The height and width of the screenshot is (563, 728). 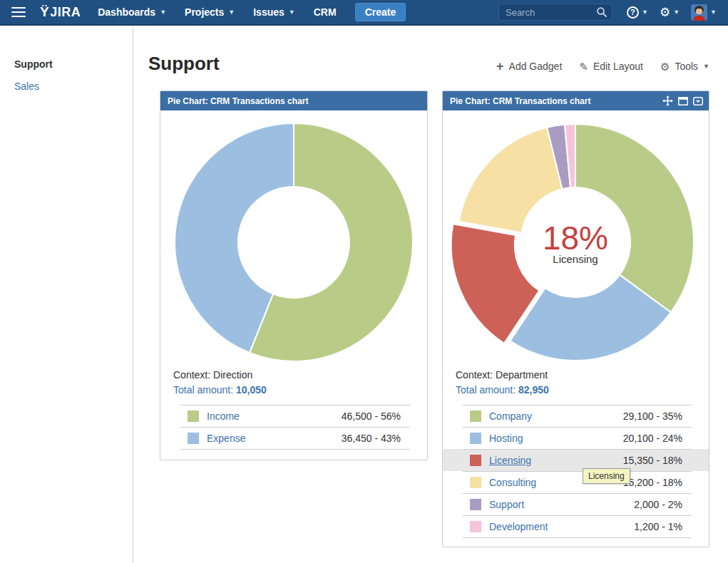 I want to click on chart-summary: Context: Department Total amount: 82,950, so click(x=576, y=381).